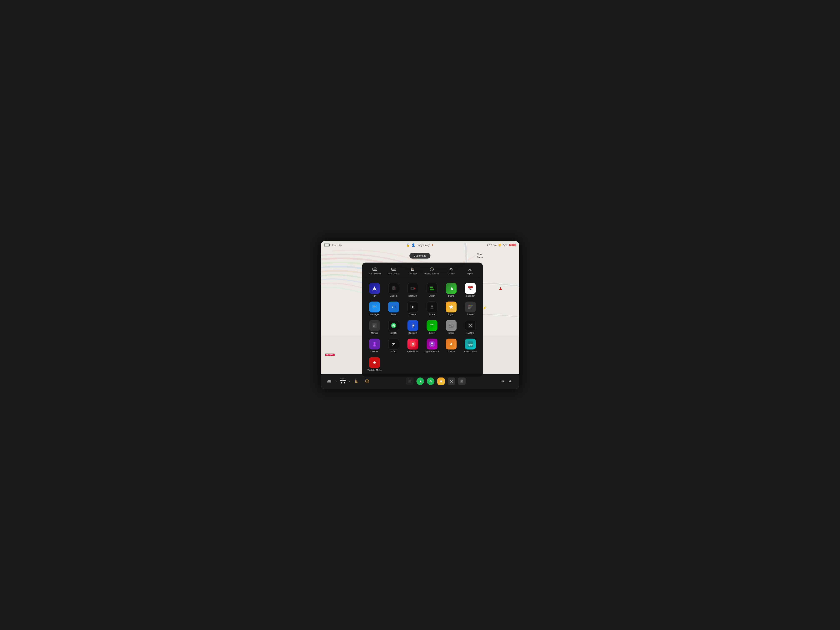  What do you see at coordinates (470, 271) in the screenshot?
I see `quick-control-wipers: Wipers` at bounding box center [470, 271].